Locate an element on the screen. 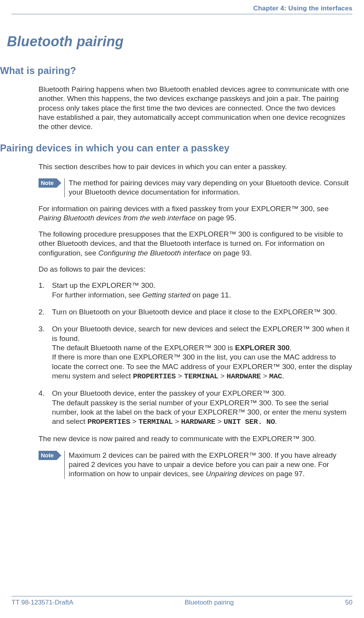  text: The default Bluetooth name of the EXPLOR… is located at coordinates (143, 348).